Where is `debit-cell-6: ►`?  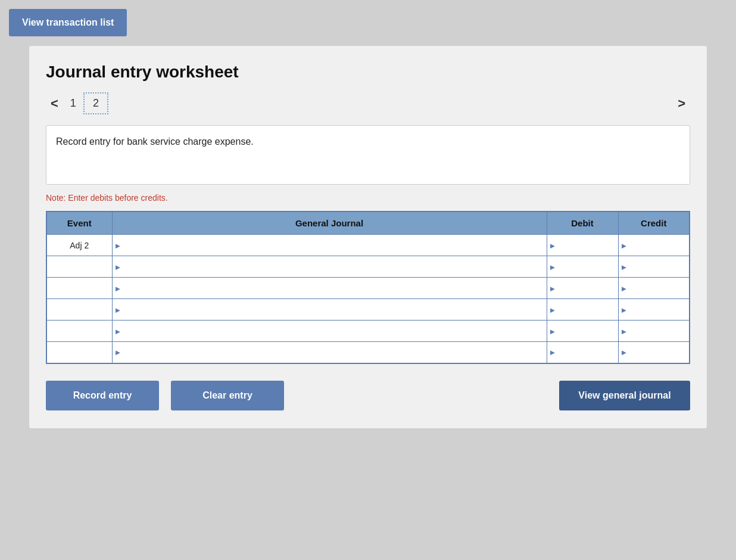 debit-cell-6: ► is located at coordinates (582, 353).